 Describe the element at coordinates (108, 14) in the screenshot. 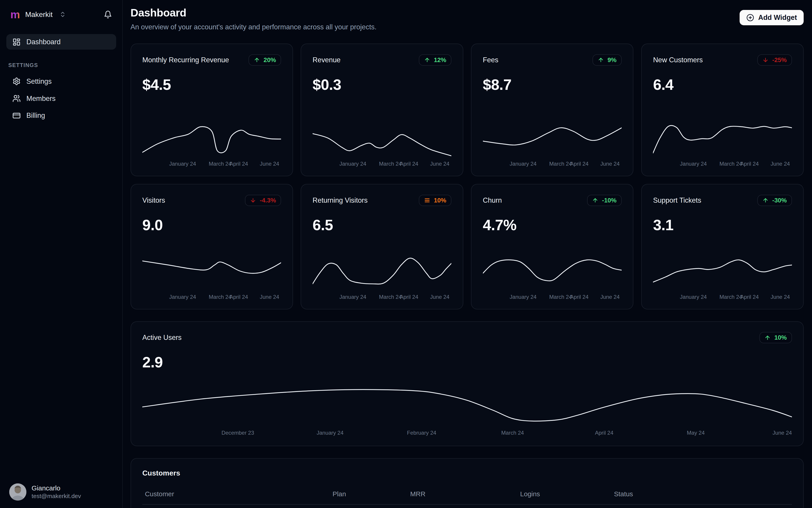

I see `notifications-button` at that location.